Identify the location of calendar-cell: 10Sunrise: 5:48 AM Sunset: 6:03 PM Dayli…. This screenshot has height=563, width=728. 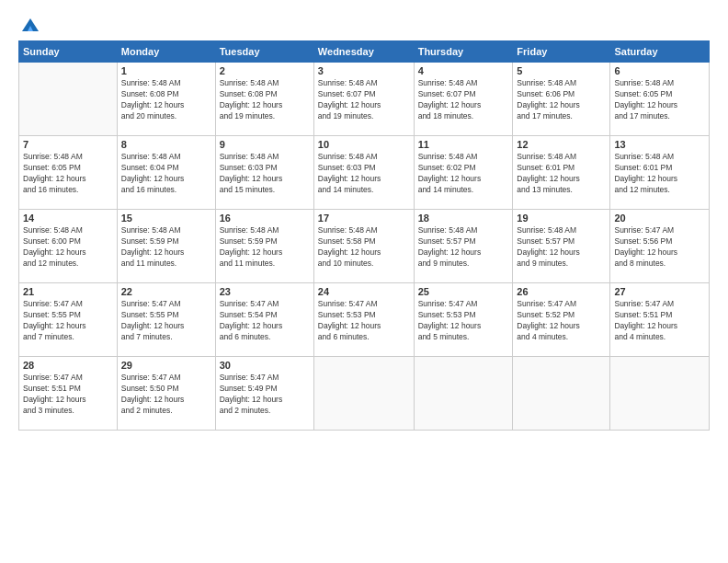
(364, 173).